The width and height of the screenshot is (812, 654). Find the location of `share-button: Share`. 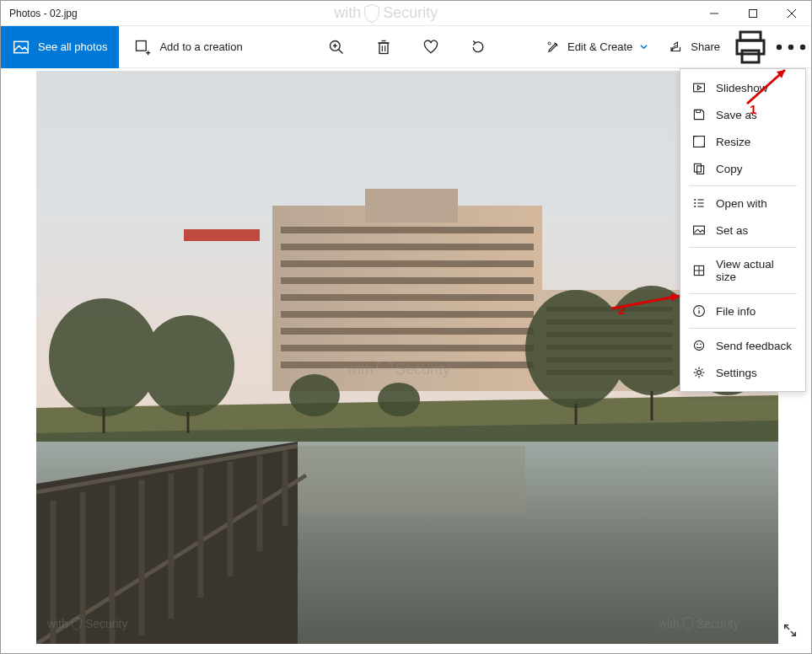

share-button: Share is located at coordinates (695, 47).